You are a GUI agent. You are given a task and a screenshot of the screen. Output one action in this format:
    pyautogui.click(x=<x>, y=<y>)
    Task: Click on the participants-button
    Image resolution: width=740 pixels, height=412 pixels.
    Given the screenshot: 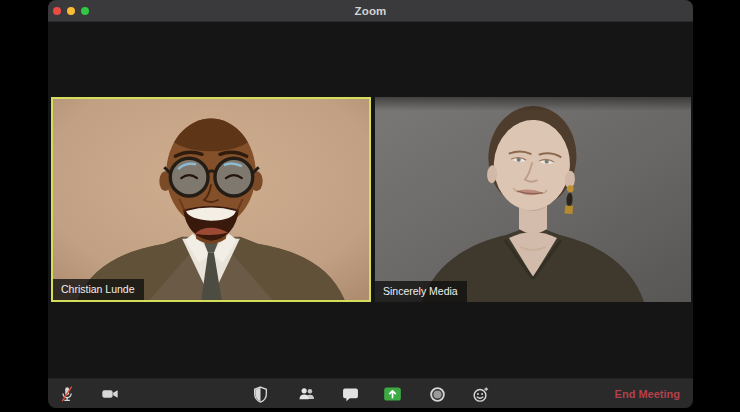 What is the action you would take?
    pyautogui.click(x=307, y=394)
    